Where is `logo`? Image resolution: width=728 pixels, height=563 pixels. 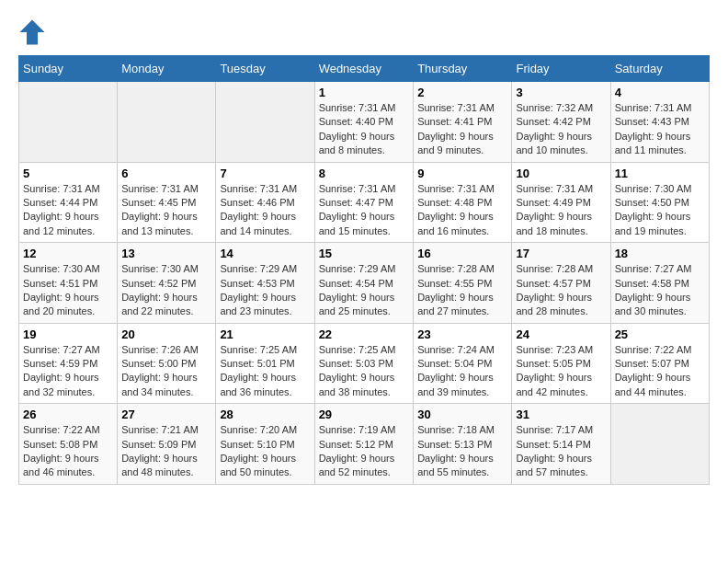 logo is located at coordinates (34, 32).